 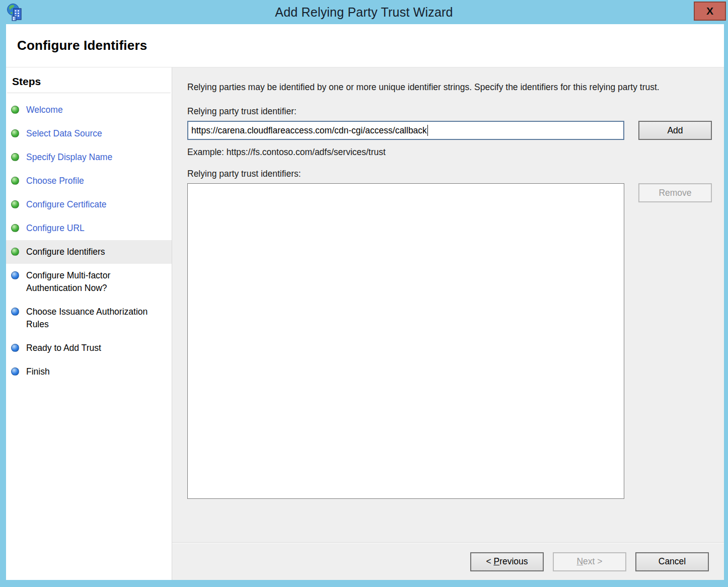 What do you see at coordinates (44, 110) in the screenshot?
I see `step-label: Welcome` at bounding box center [44, 110].